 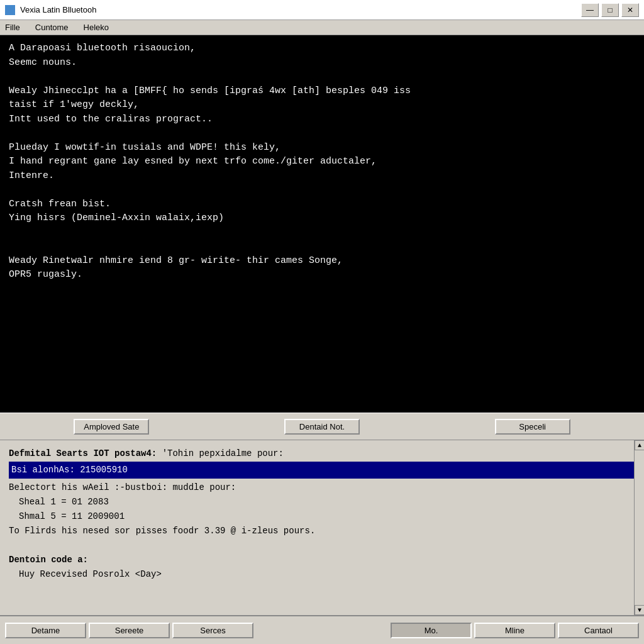 What do you see at coordinates (322, 426) in the screenshot?
I see `dentaid-not-button: Dentaid Not.` at bounding box center [322, 426].